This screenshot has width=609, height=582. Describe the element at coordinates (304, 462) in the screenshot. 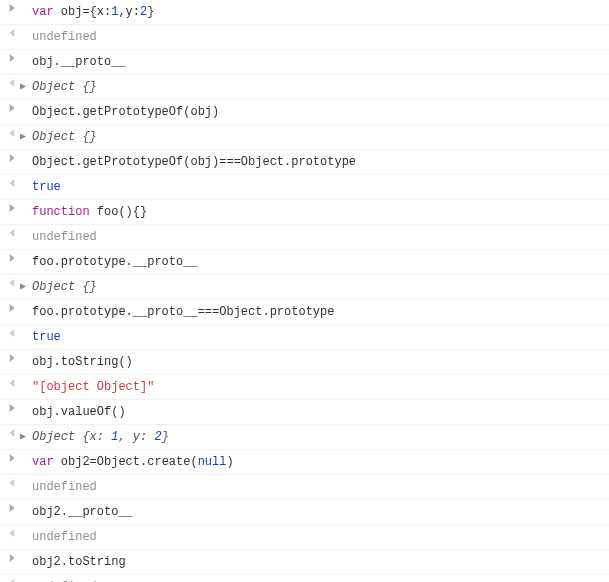

I see `console-input-row: var obj2=Object.create(null)` at that location.